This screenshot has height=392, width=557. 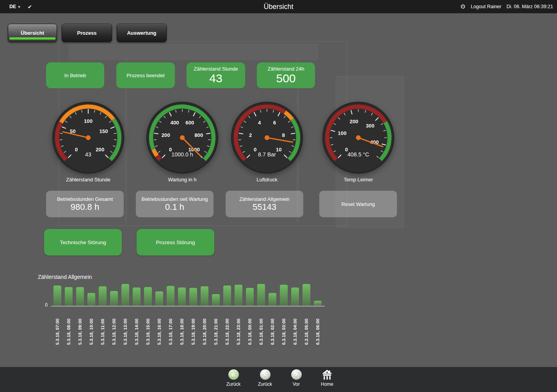 What do you see at coordinates (327, 378) in the screenshot?
I see `nav-home-button: Home` at bounding box center [327, 378].